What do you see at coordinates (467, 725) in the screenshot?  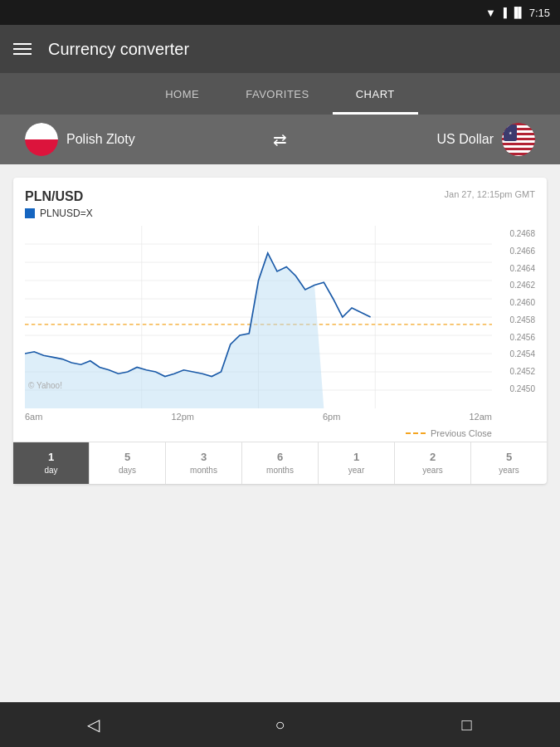 I see `recent-button: □` at bounding box center [467, 725].